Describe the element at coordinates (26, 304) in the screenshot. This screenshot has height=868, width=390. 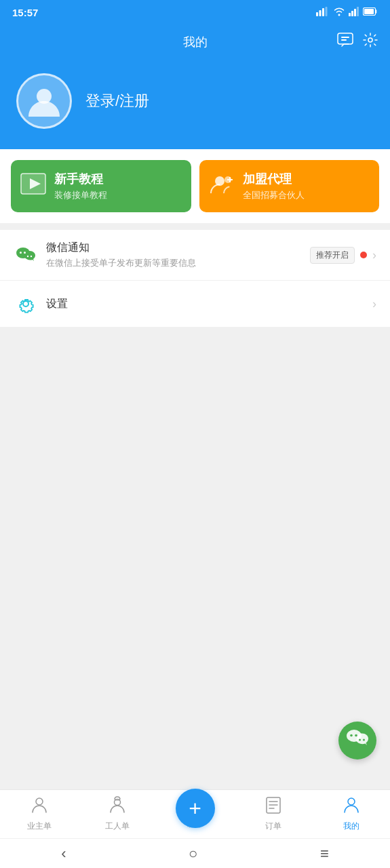
I see `gear-icon` at that location.